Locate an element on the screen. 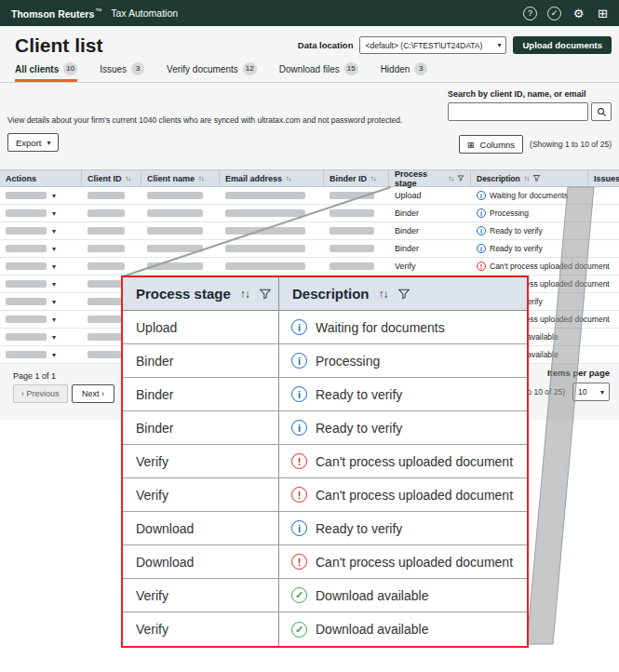 This screenshot has width=619, height=672. zoom-column-header-description: Description ↑↓ is located at coordinates (403, 294).